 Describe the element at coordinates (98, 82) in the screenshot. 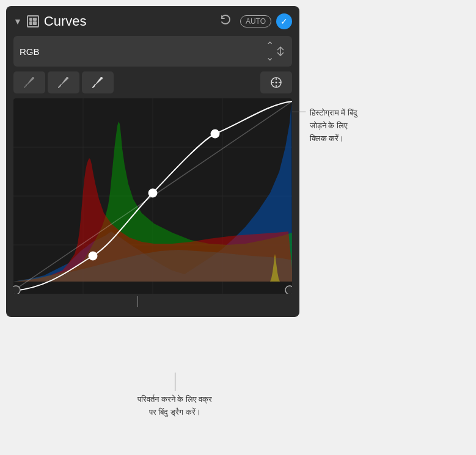

I see `white-dropper-button` at that location.